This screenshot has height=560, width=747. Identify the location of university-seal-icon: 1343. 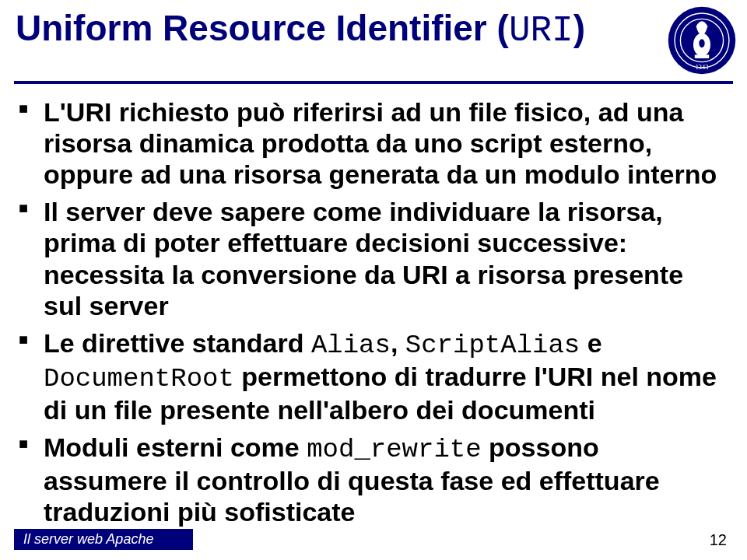
(702, 40).